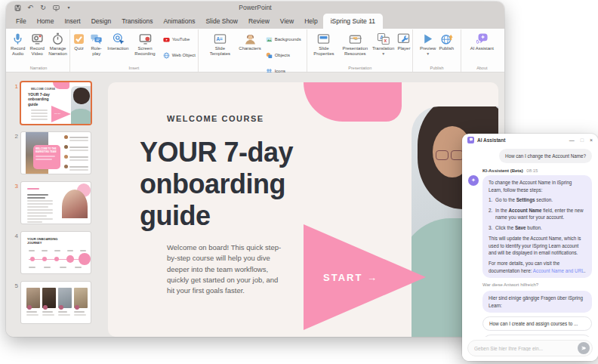 The width and height of the screenshot is (598, 364). What do you see at coordinates (482, 68) in the screenshot?
I see `group-label-about: About` at bounding box center [482, 68].